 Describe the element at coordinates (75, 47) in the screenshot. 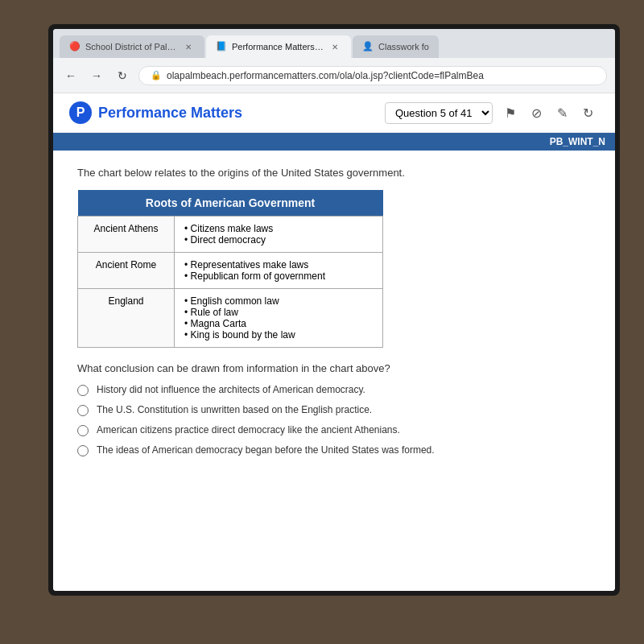

I see `tab-favicon-school: 🔴` at that location.